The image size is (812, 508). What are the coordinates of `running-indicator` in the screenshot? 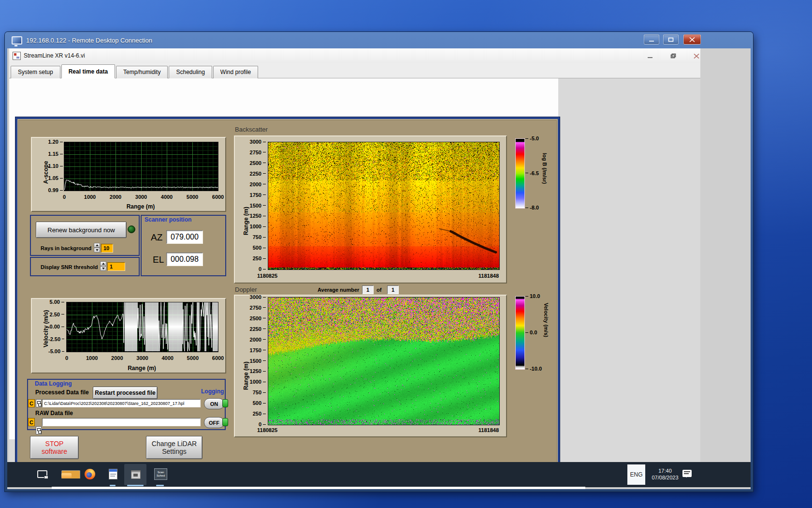 It's located at (135, 486).